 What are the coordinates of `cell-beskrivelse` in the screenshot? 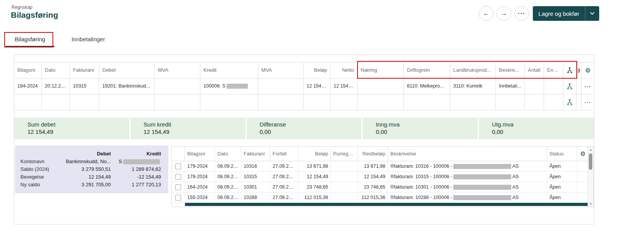 It's located at (510, 102).